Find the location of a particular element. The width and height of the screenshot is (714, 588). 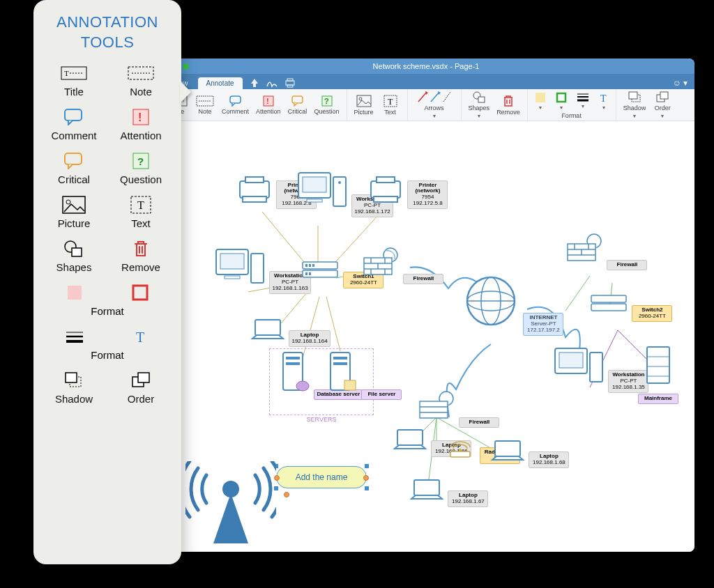

rib-arrows: Arrows is located at coordinates (434, 105).